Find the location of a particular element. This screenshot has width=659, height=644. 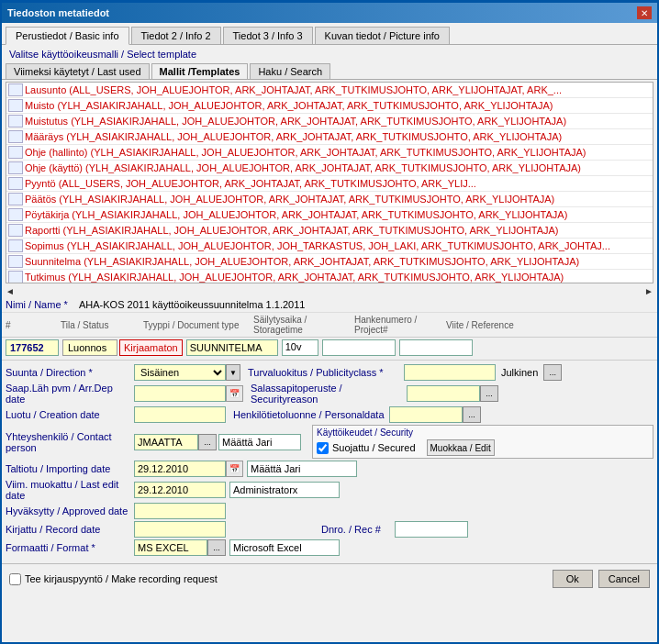

importing-name-input is located at coordinates (302, 469).